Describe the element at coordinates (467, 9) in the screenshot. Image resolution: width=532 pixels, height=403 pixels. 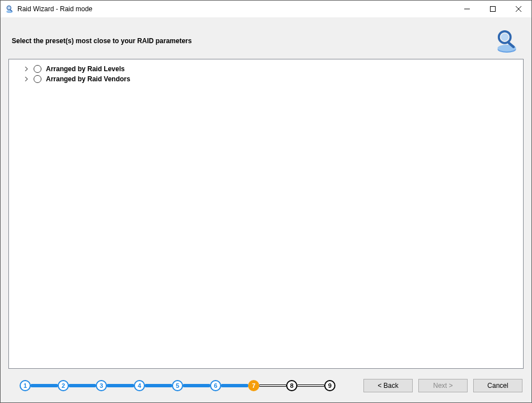
I see `minimize-button` at that location.